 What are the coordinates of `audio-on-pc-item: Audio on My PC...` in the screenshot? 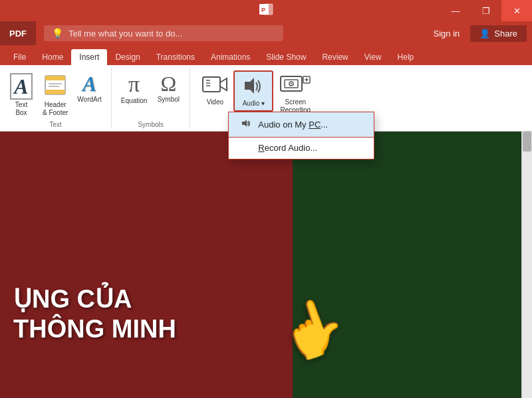 It's located at (301, 125).